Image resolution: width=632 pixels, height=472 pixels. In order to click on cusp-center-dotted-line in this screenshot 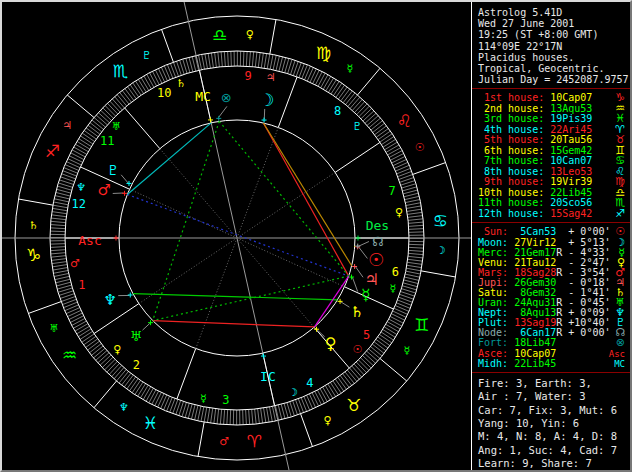, I will do `click(258, 182)`.